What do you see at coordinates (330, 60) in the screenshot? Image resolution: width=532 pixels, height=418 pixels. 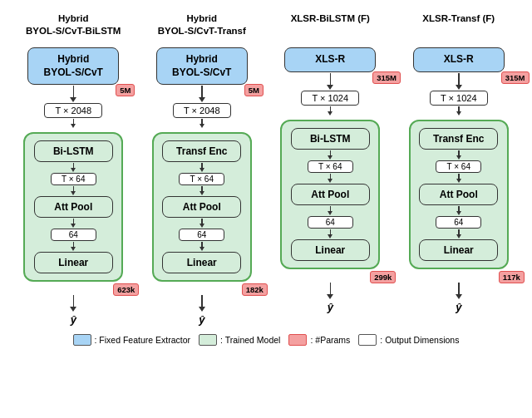 I see `feature-extractor-box: XLS-R` at bounding box center [330, 60].